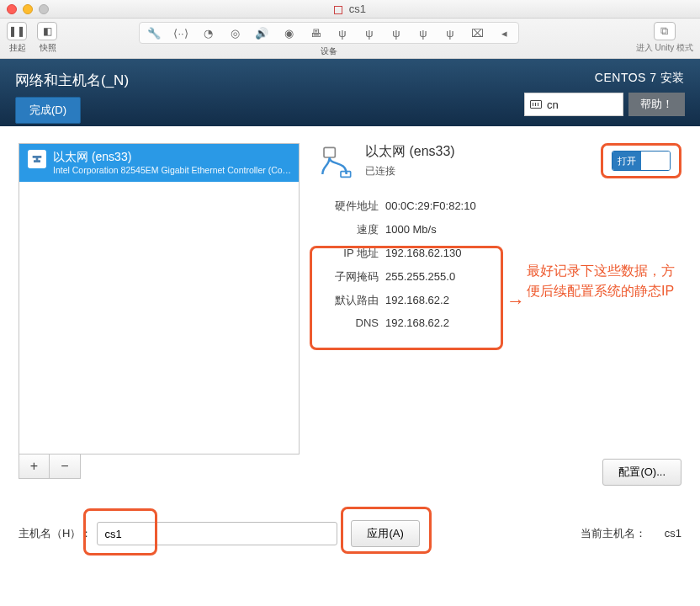  Describe the element at coordinates (338, 10) in the screenshot. I see `vm-doc-icon` at that location.